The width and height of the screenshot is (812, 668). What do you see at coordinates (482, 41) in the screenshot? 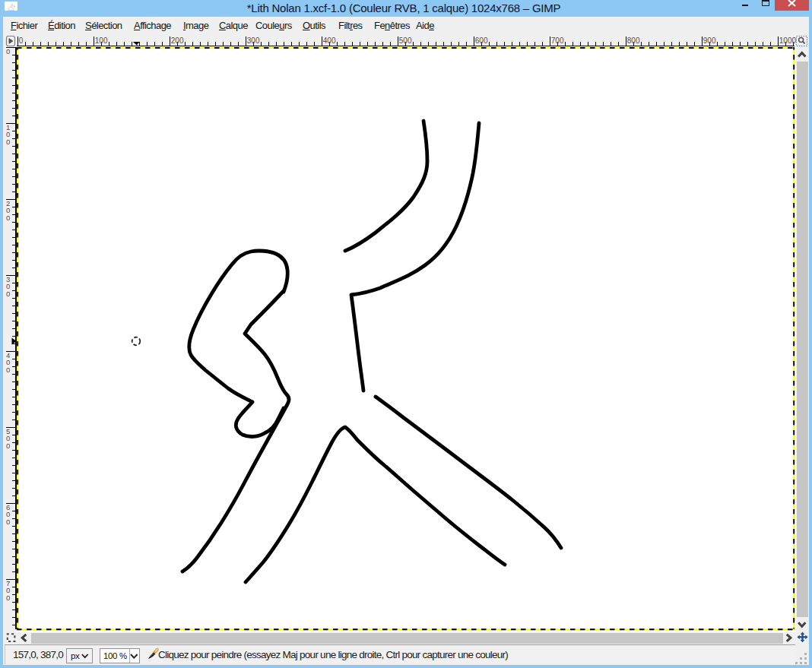
I see `svg-text: 600` at bounding box center [482, 41].